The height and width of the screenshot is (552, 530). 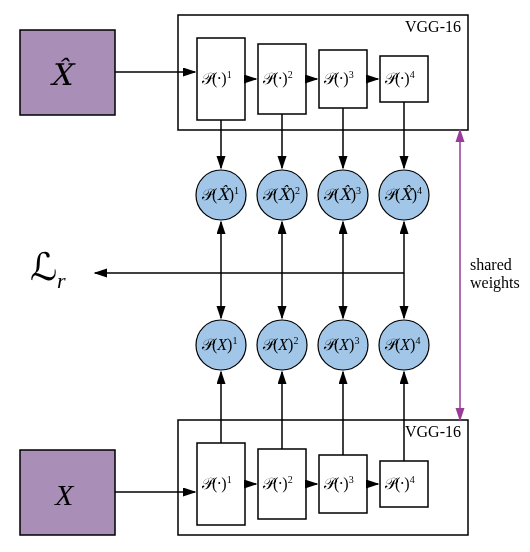 What do you see at coordinates (282, 484) in the screenshot?
I see `vgg-bottom-block-2: 𝒫(·)2` at bounding box center [282, 484].